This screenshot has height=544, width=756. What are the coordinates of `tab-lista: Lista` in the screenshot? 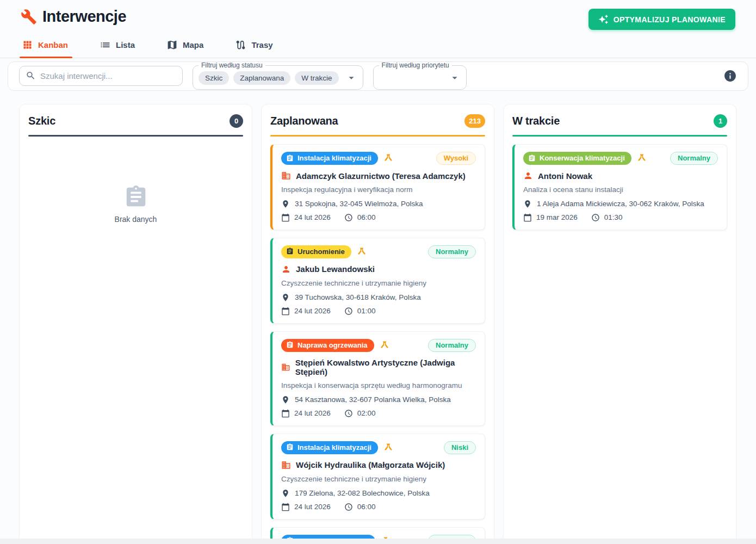 It's located at (119, 46).